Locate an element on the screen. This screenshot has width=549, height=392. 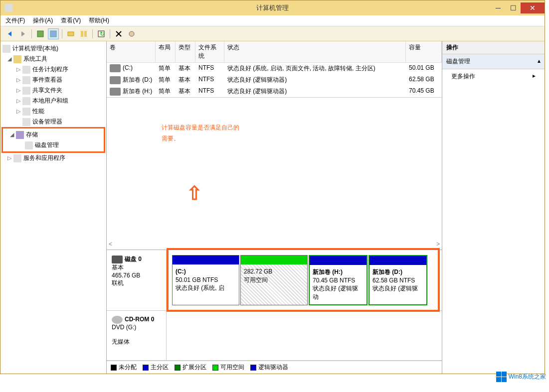
tree-services-apps: ▷服务和应用程序 is located at coordinates (53, 158).